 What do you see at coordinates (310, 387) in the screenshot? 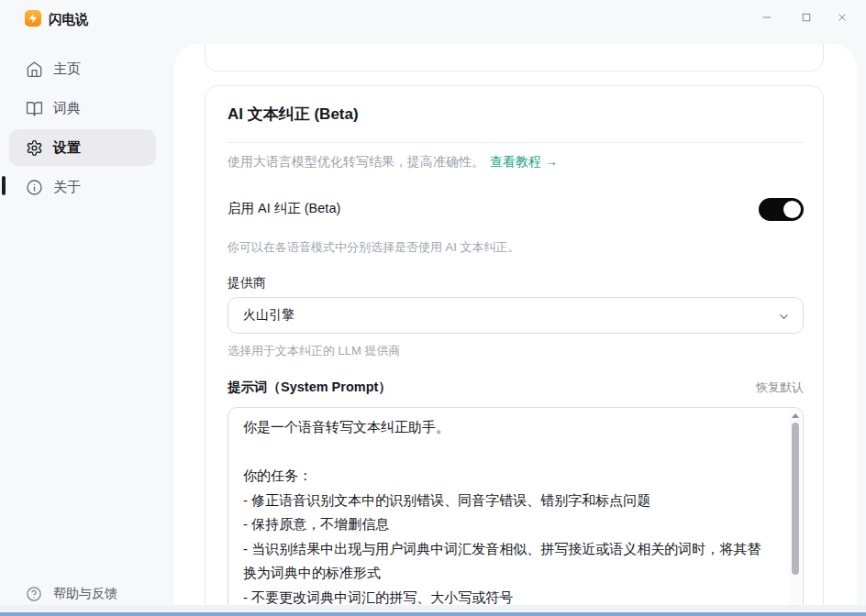
I see `system-prompt-label: 提示词（System Prompt）` at bounding box center [310, 387].